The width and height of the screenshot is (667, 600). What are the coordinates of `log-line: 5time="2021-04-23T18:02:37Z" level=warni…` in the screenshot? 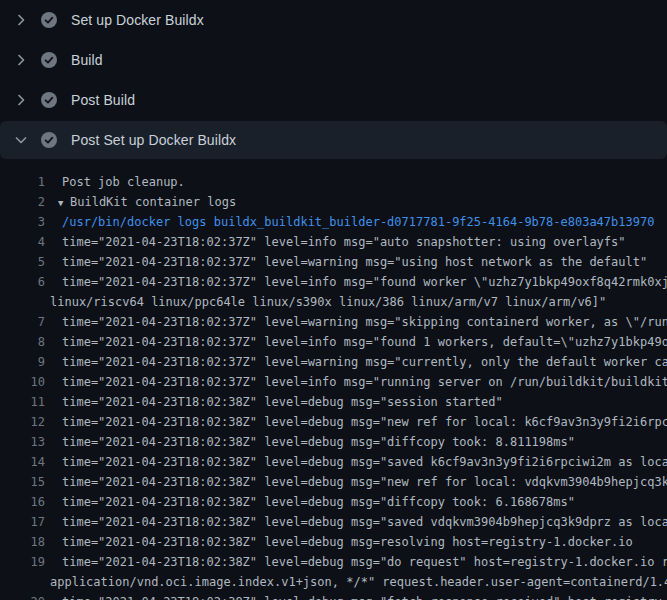 It's located at (334, 262).